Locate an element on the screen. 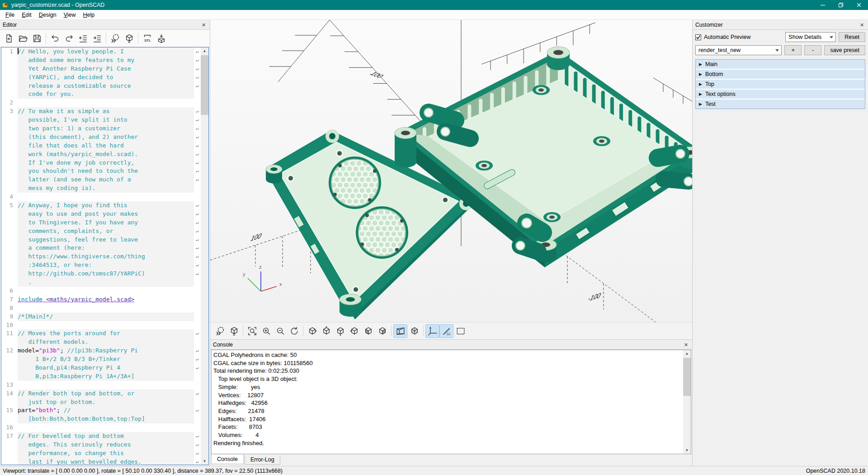 The height and width of the screenshot is (475, 868). code-line: Board,pi4:Raspberry Pi 4↵ is located at coordinates (101, 368).